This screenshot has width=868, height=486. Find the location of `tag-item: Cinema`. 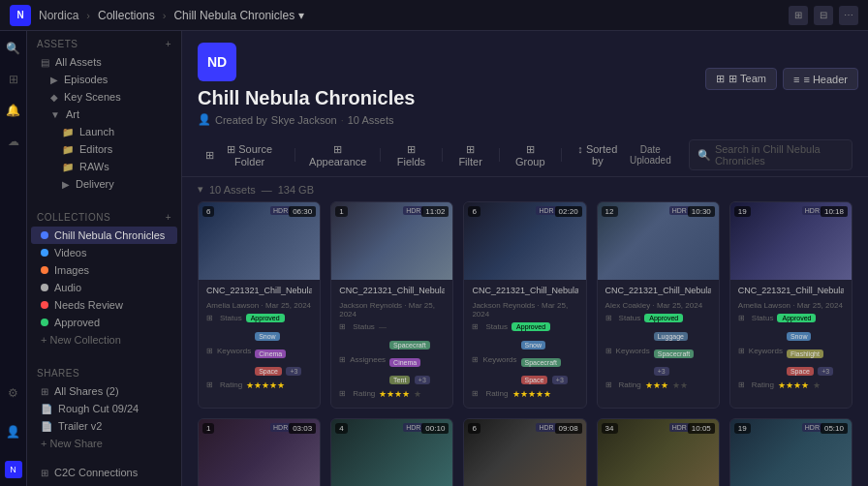

tag-item: Cinema is located at coordinates (405, 362).